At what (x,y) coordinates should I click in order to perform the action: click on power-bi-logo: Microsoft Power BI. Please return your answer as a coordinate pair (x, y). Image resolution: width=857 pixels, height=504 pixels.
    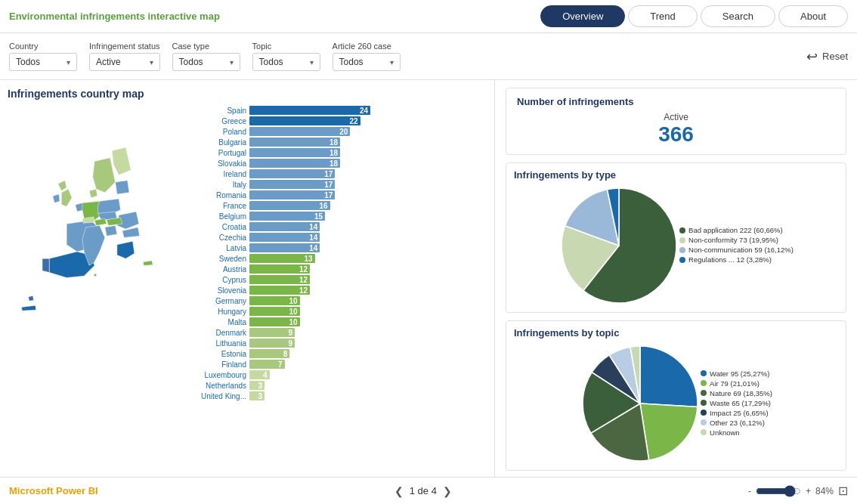
    Looking at the image, I should click on (54, 491).